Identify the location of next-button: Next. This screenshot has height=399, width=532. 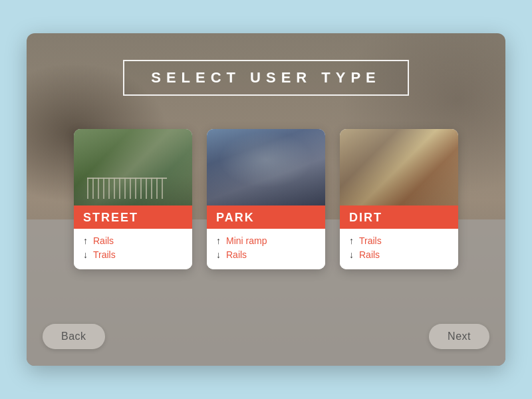
(459, 336).